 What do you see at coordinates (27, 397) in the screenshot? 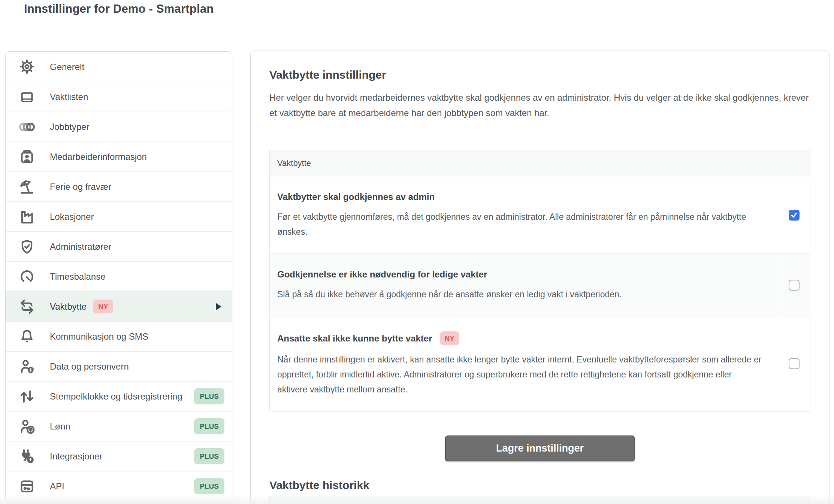
I see `sync-arrows-icon` at bounding box center [27, 397].